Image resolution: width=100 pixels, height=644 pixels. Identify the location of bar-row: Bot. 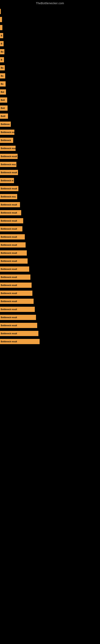
(50, 92).